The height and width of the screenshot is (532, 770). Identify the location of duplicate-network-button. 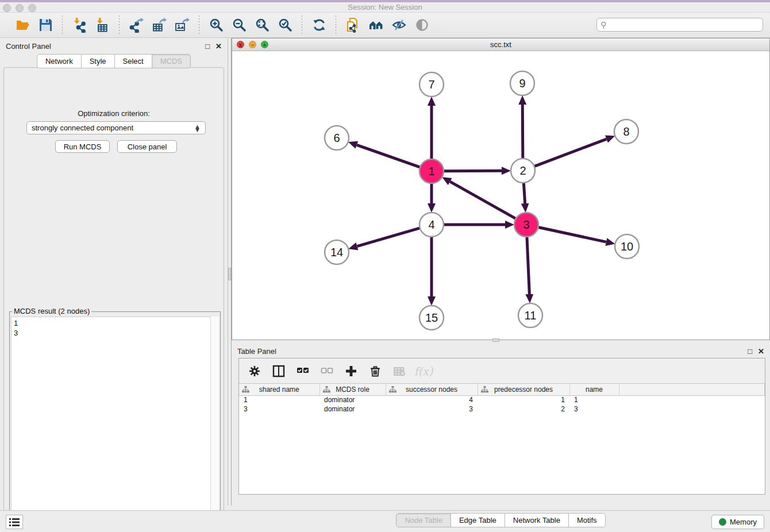
(353, 25).